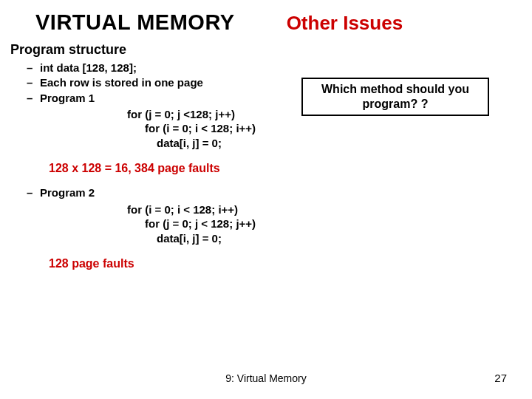  Describe the element at coordinates (286, 193) in the screenshot. I see `bullet-program2: Program 2` at that location.